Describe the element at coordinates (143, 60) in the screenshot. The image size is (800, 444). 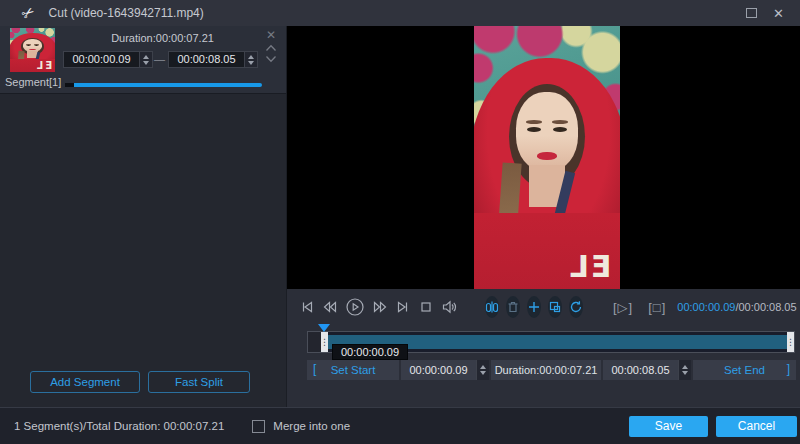
I see `segment-row: EL Duration:00:00:07.21 00:00:00.09 — 00…` at that location.